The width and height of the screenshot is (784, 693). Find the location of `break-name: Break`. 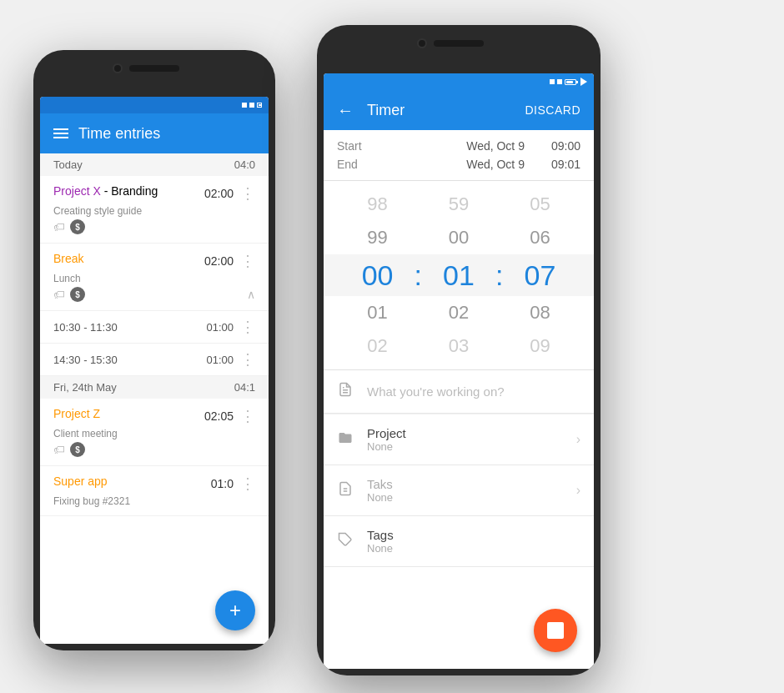

break-name: Break is located at coordinates (68, 259).